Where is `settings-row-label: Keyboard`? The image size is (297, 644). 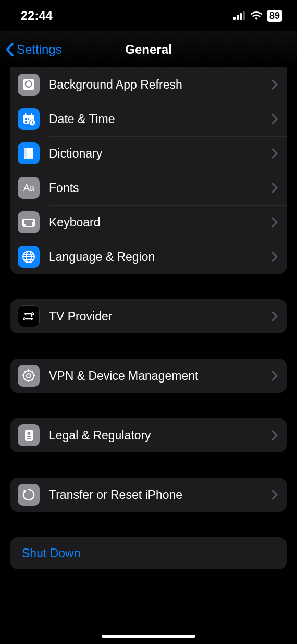
settings-row-label: Keyboard is located at coordinates (158, 222).